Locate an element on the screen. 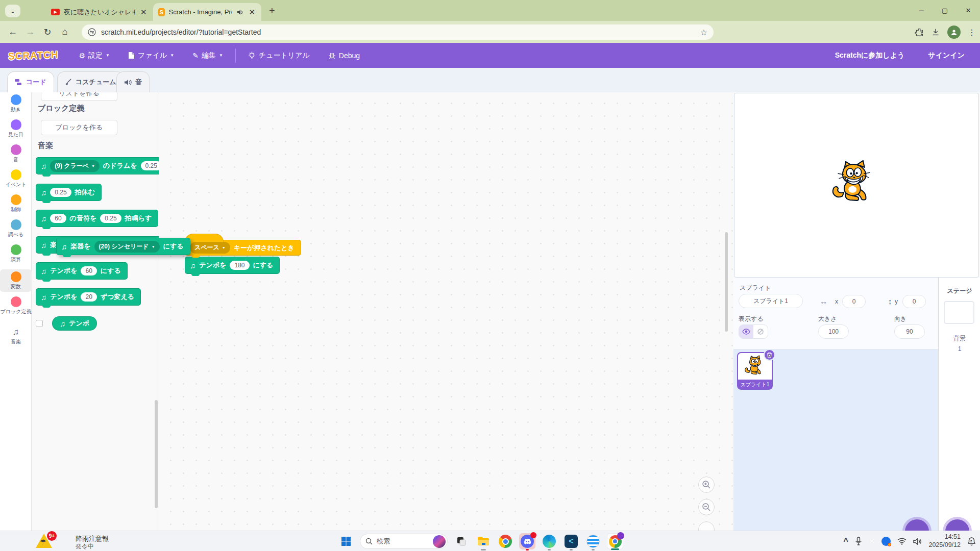 The width and height of the screenshot is (980, 551). script-set-tempo: ♫ テンポを 180 にする is located at coordinates (232, 265).